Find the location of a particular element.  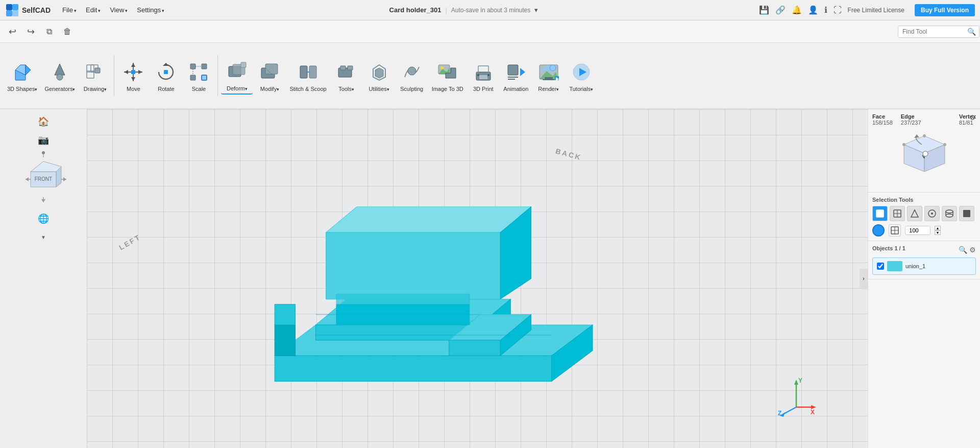

icon-toolbar: 3D Shapes Generators Drawing is located at coordinates (490, 76).